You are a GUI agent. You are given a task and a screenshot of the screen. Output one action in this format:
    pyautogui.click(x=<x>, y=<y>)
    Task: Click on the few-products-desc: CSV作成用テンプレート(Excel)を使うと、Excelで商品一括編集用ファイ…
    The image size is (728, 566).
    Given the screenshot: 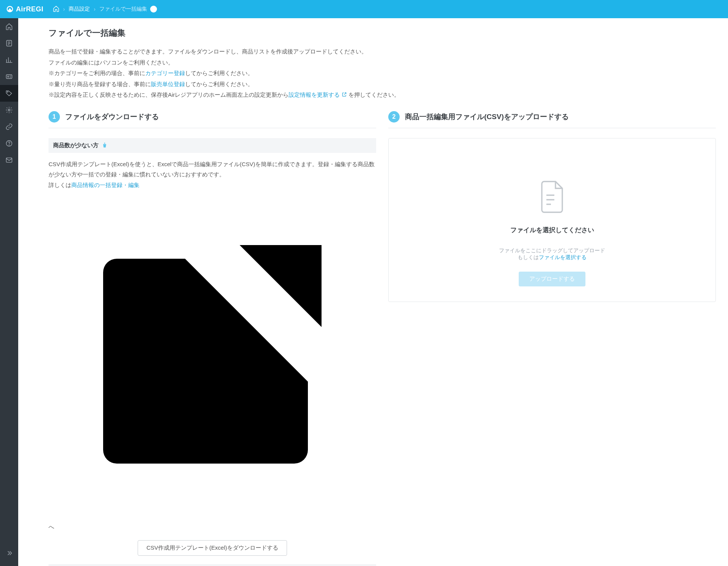 What is the action you would take?
    pyautogui.click(x=212, y=170)
    